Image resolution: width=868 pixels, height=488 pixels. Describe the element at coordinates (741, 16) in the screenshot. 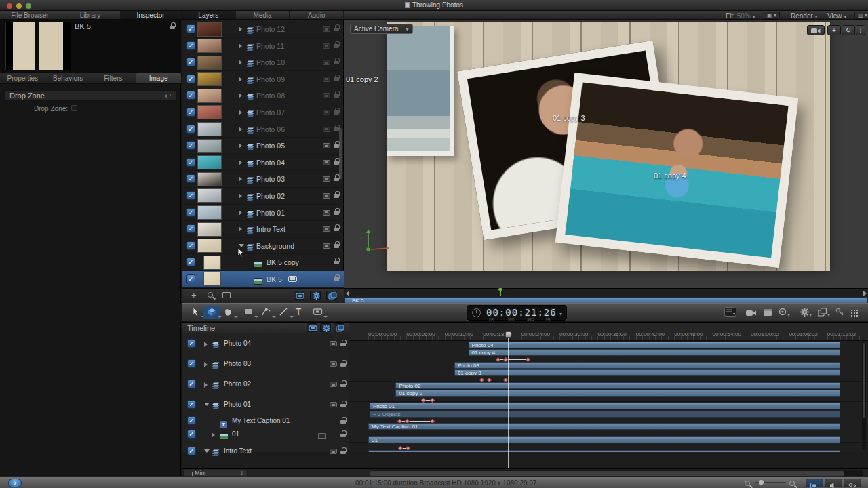

I see `fit-menu: Fit: 50% ▾` at that location.